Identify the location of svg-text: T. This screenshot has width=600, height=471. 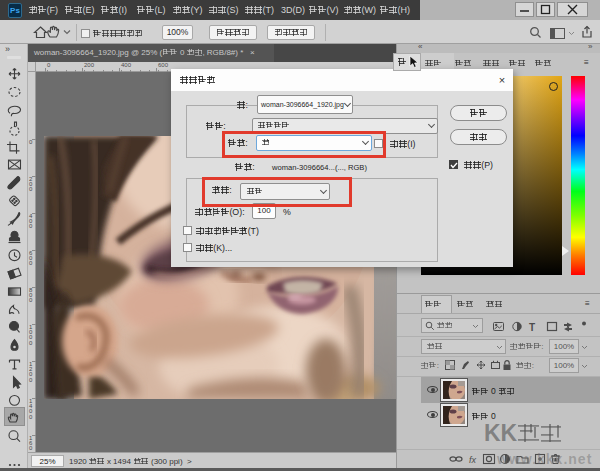
(532, 328).